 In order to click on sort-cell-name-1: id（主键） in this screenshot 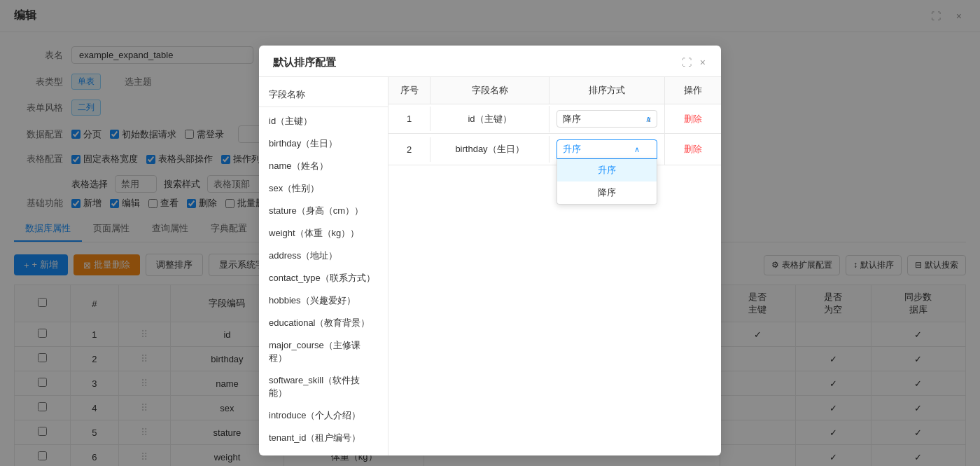, I will do `click(490, 119)`.